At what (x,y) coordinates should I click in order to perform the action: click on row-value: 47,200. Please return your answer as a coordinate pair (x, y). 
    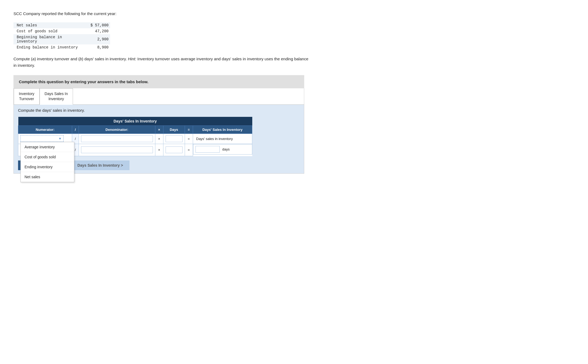
    Looking at the image, I should click on (100, 31).